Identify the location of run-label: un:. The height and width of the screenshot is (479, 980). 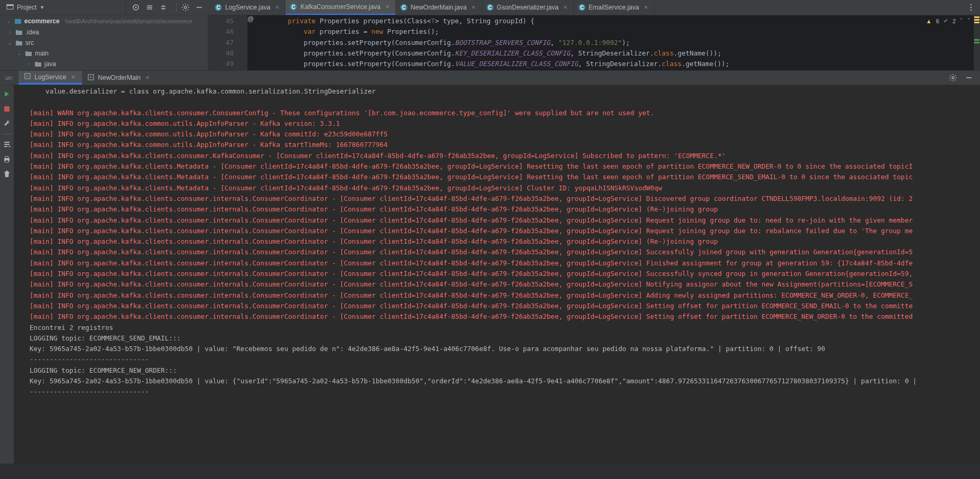
(10, 78).